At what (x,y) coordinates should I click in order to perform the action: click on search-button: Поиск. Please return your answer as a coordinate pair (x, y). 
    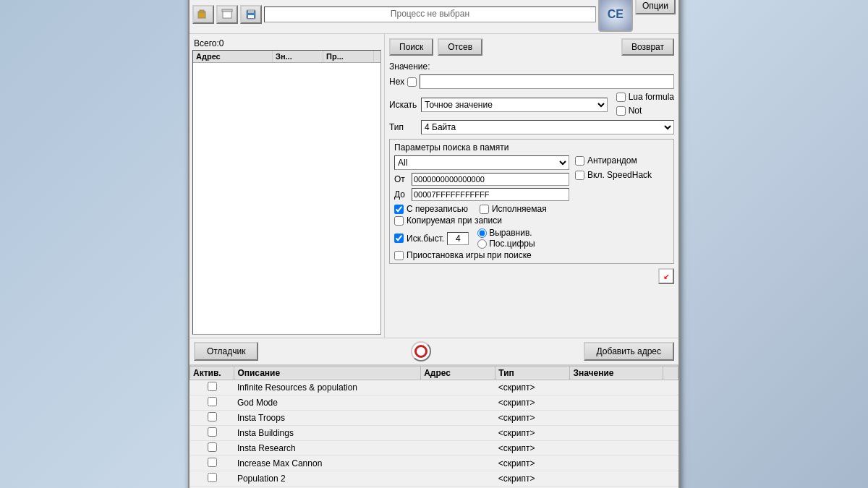
    Looking at the image, I should click on (411, 47).